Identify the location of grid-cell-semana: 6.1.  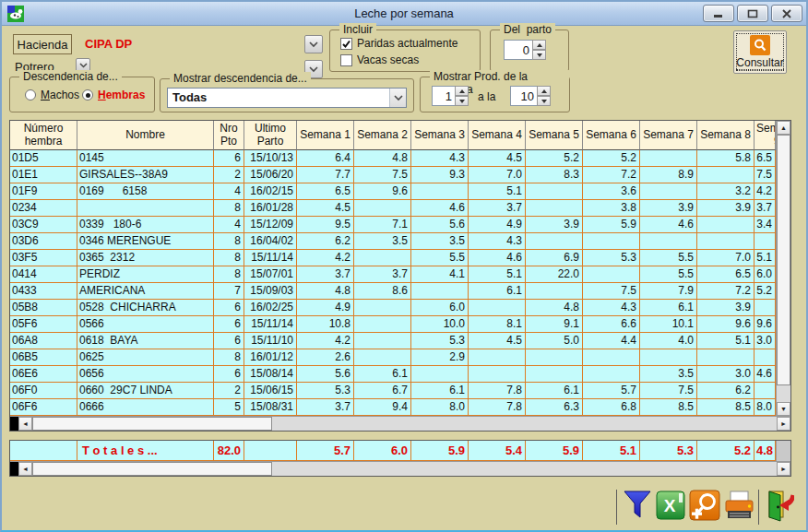
(554, 391).